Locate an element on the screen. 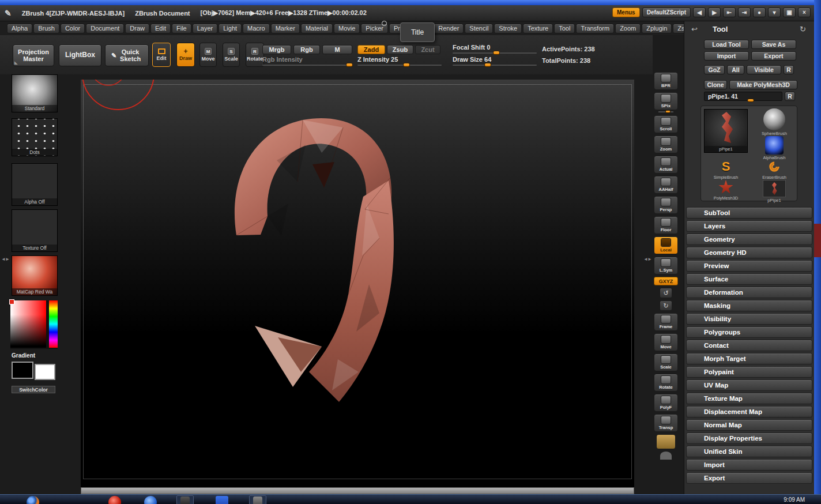 This screenshot has height=504, width=821. section-deformation: Deformation is located at coordinates (750, 292).